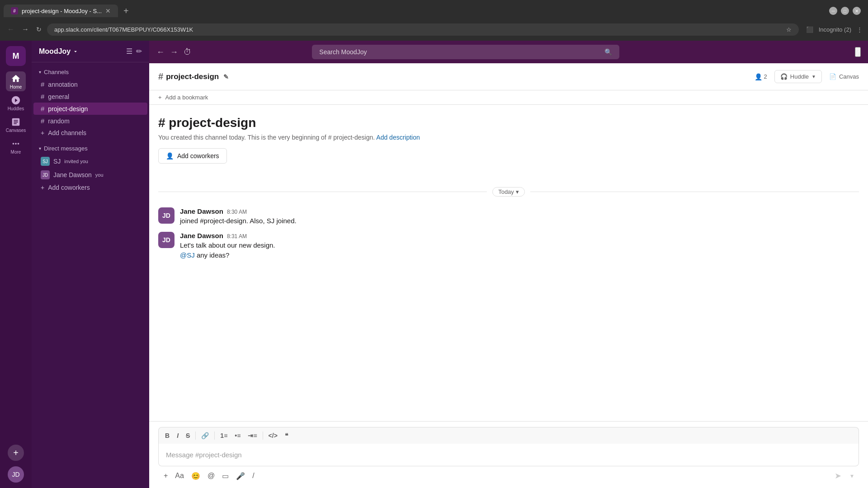 This screenshot has width=868, height=488. I want to click on channels-section-header: ▾ Channels, so click(90, 72).